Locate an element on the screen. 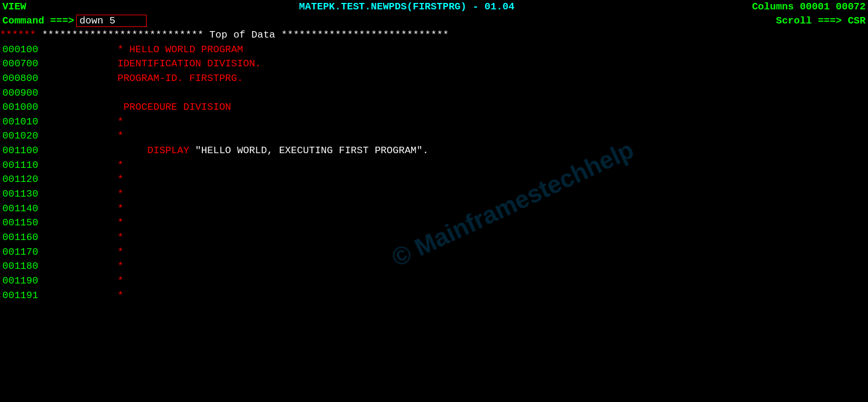 The height and width of the screenshot is (402, 868). top-of-data-line: ****** *************************** Top o… is located at coordinates (434, 35).